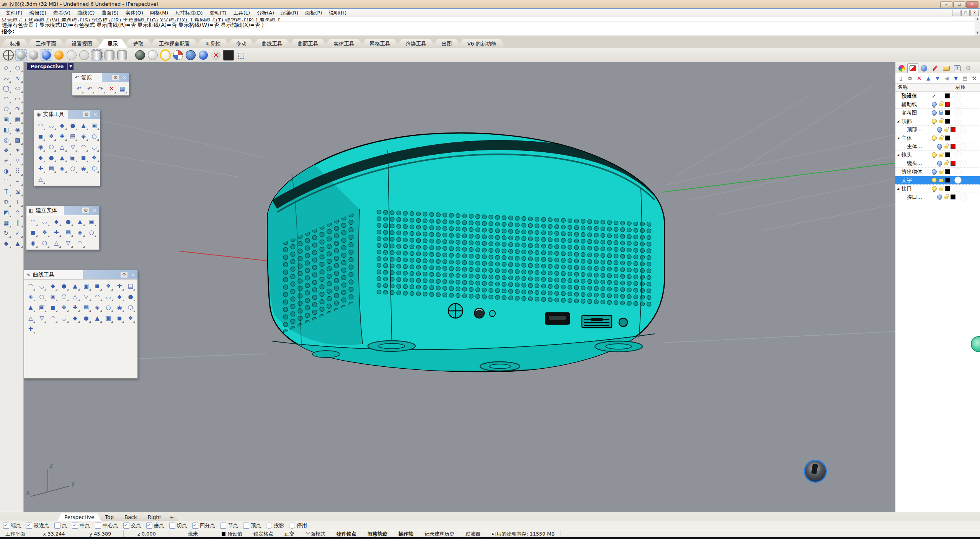 This screenshot has width=980, height=539. Describe the element at coordinates (159, 13) in the screenshot. I see `menu-item-M: 网格(M)` at that location.